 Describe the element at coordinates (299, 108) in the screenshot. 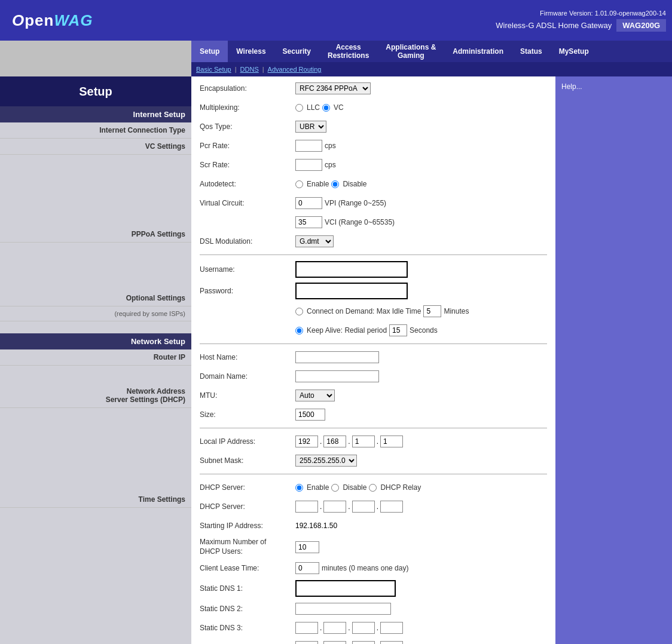

I see `multiplexing-llc-radio` at that location.